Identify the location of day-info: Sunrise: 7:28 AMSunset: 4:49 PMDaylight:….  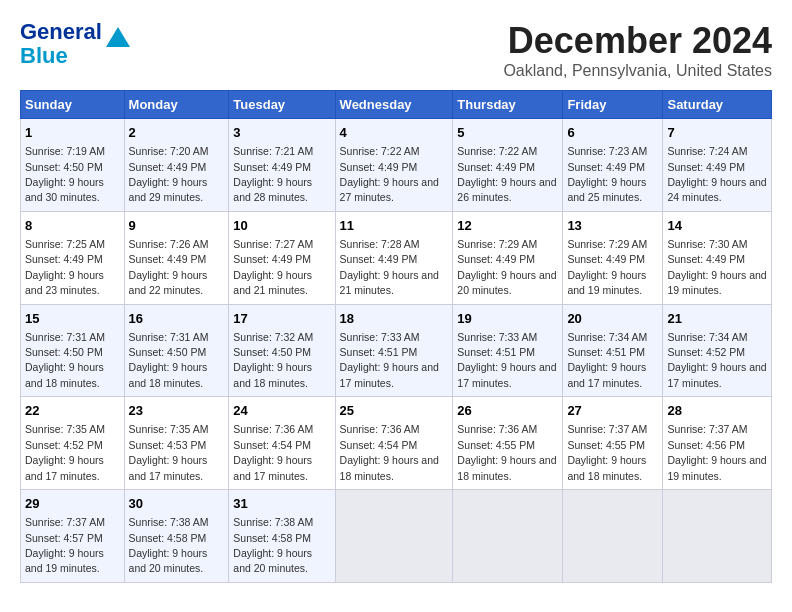
(390, 267).